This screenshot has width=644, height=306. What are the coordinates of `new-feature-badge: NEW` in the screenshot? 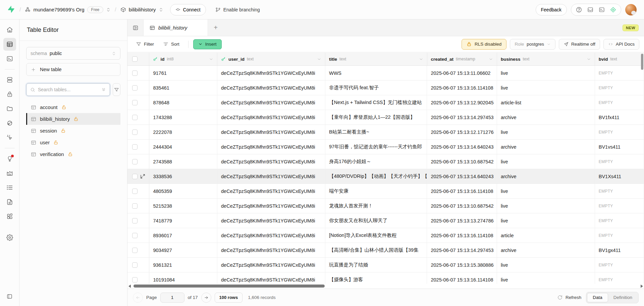 It's located at (631, 28).